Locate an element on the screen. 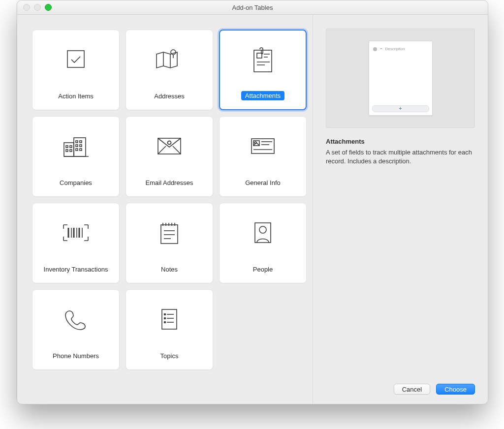 The image size is (504, 429). tile-email-addresses: Email Addresses is located at coordinates (169, 156).